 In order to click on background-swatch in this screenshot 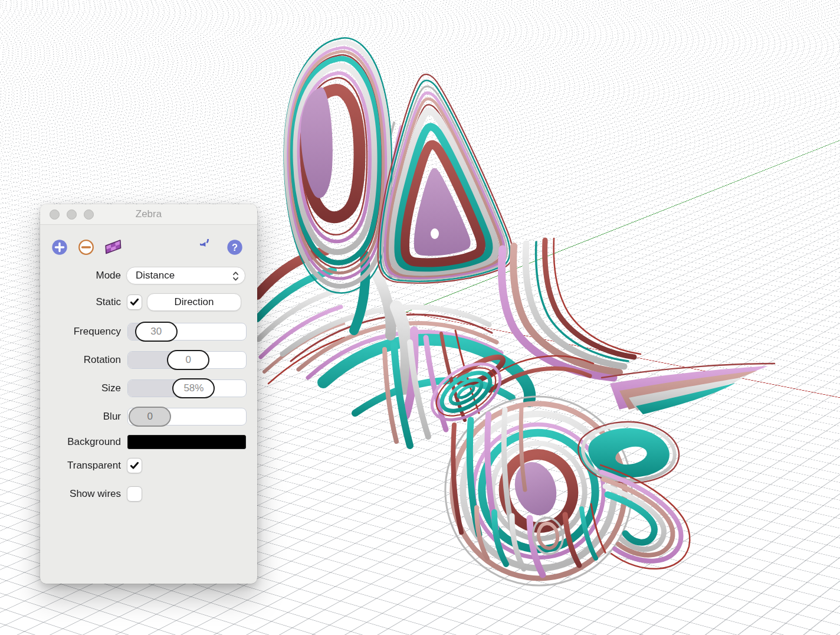, I will do `click(186, 442)`.